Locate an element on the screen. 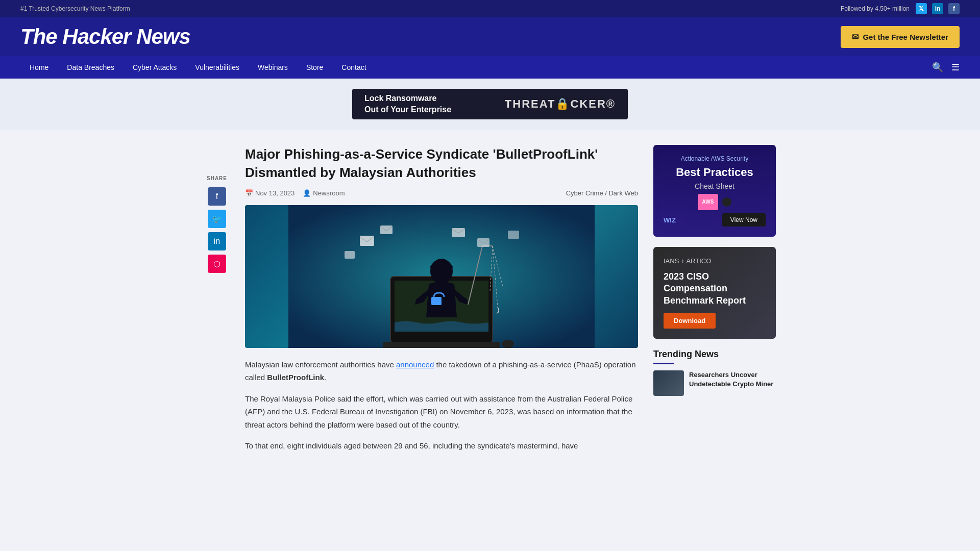 This screenshot has width=980, height=551. newsletter-label: Get the Free Newsletter is located at coordinates (905, 37).